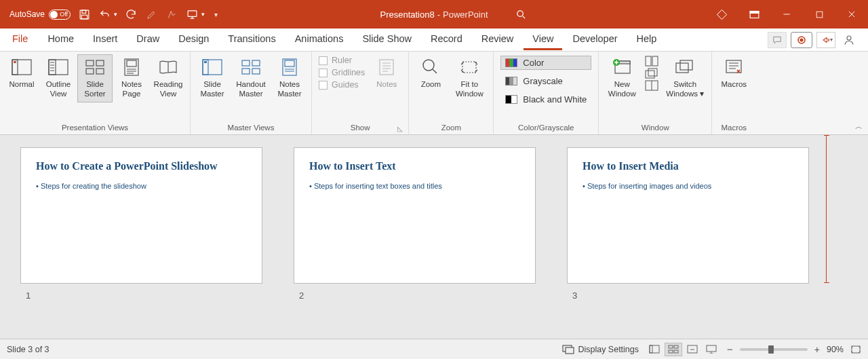 The width and height of the screenshot is (868, 359). What do you see at coordinates (655, 128) in the screenshot?
I see `group-label: Window` at bounding box center [655, 128].